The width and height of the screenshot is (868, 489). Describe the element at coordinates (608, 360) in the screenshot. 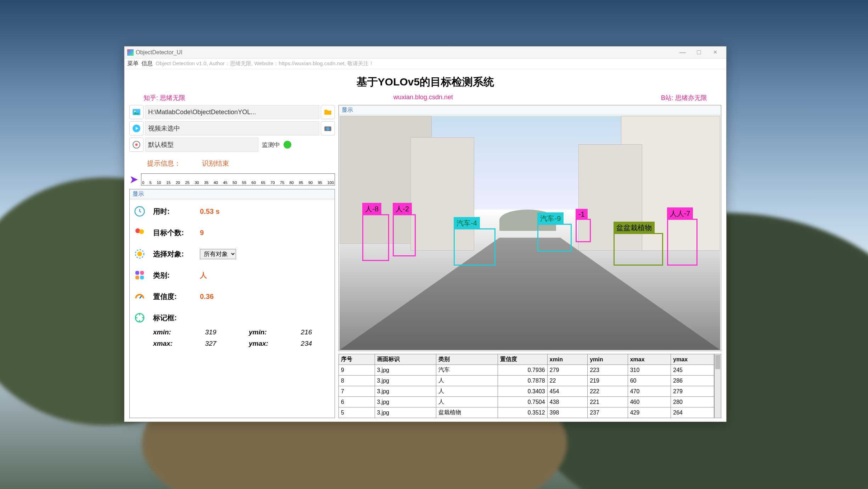

I see `table-header: ymin` at that location.